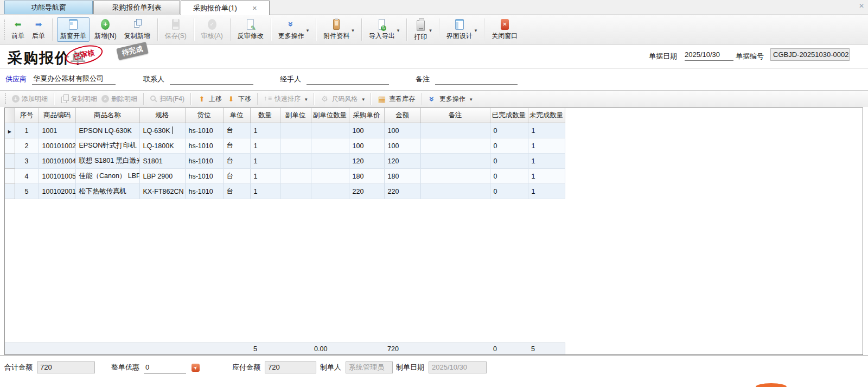 This screenshot has height=387, width=868. Describe the element at coordinates (423, 29) in the screenshot. I see `print-button: 打印` at that location.